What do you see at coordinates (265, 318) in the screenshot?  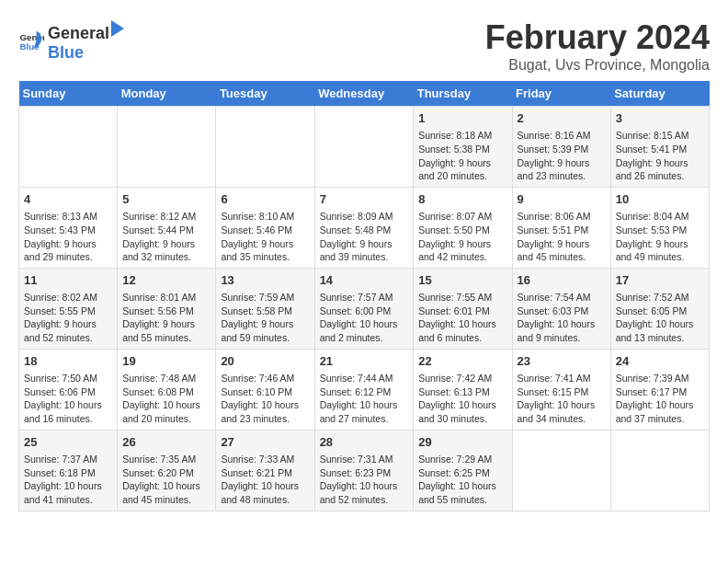 I see `day-info: Sunrise: 7:59 AM Sunset: 5:58 PM Dayligh…` at bounding box center [265, 318].